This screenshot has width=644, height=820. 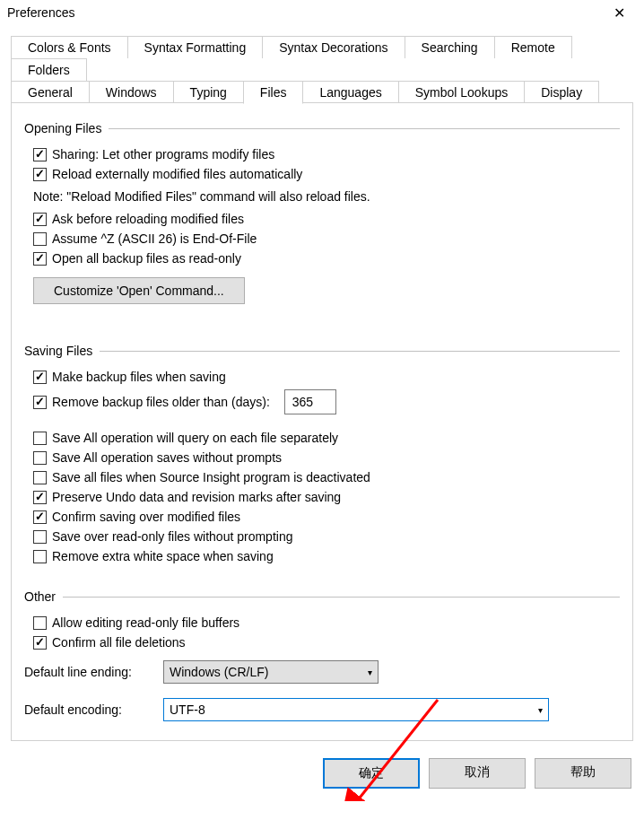 I want to click on tab-syntax-formatting: Syntax Formatting, so click(x=196, y=47).